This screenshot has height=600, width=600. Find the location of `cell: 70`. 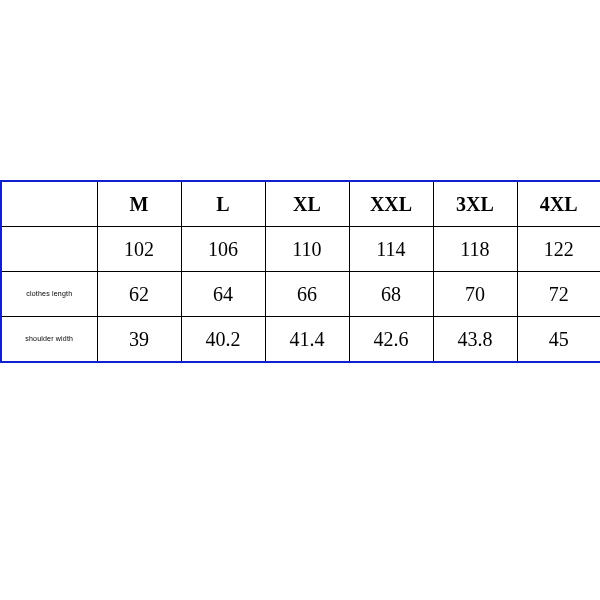

cell: 70 is located at coordinates (475, 294).